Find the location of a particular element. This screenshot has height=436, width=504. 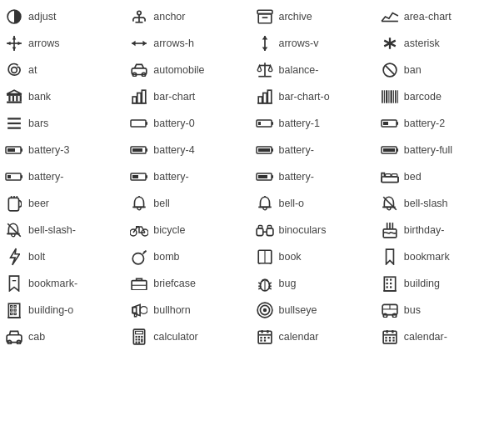

barcode-icon is located at coordinates (390, 97).